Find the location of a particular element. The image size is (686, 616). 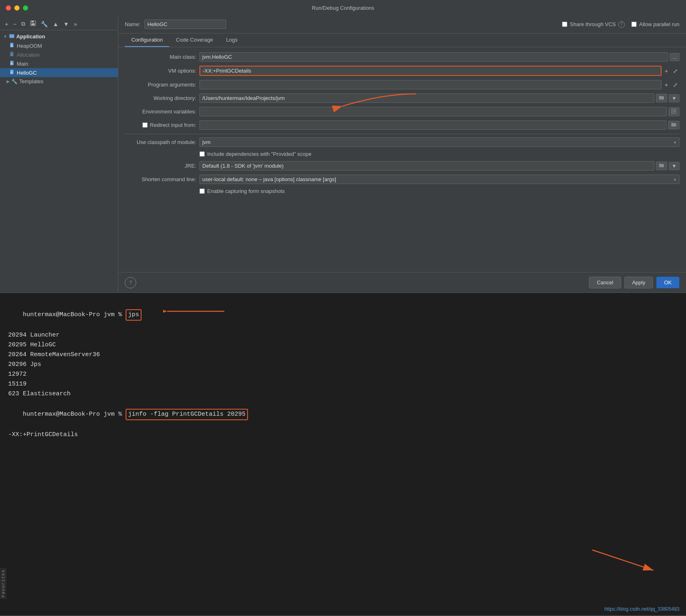

main-class-input is located at coordinates (434, 57).